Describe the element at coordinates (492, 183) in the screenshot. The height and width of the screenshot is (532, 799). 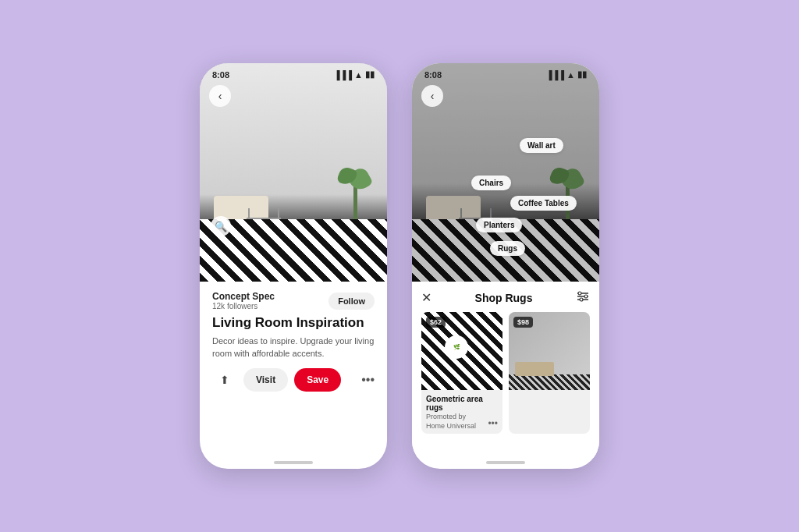
I see `tag-chairs: Chairs` at that location.